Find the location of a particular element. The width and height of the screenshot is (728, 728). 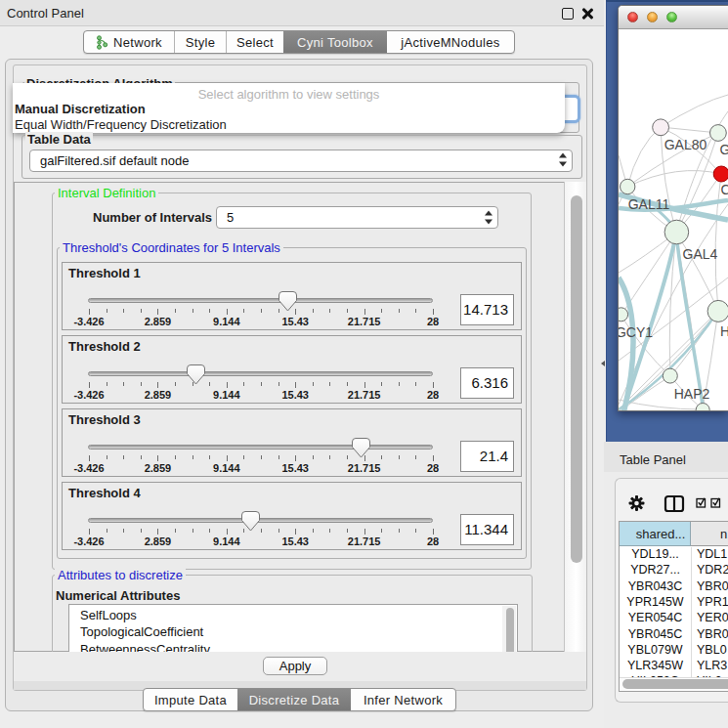

svg-text: HIS is located at coordinates (724, 331).